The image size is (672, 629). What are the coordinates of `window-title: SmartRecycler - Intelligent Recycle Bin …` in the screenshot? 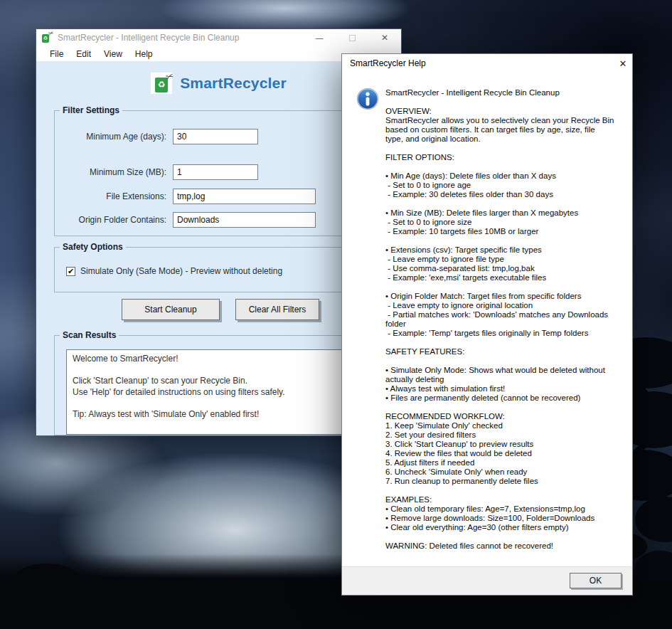 It's located at (148, 38).